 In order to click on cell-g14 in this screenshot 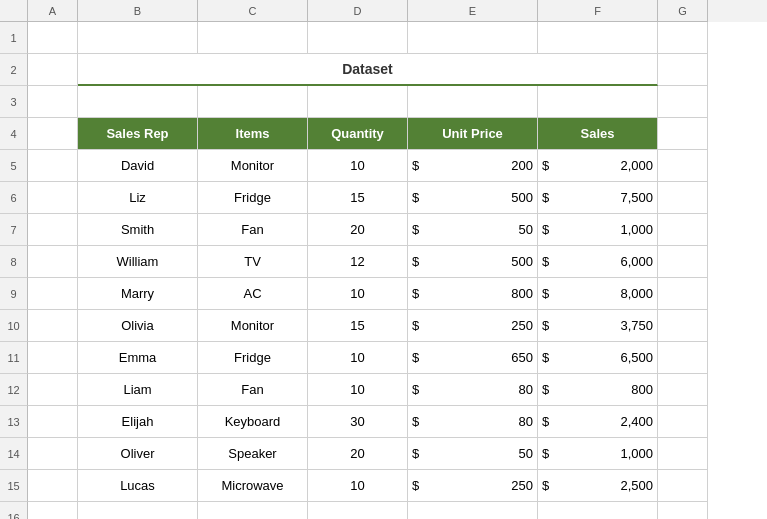, I will do `click(683, 454)`.